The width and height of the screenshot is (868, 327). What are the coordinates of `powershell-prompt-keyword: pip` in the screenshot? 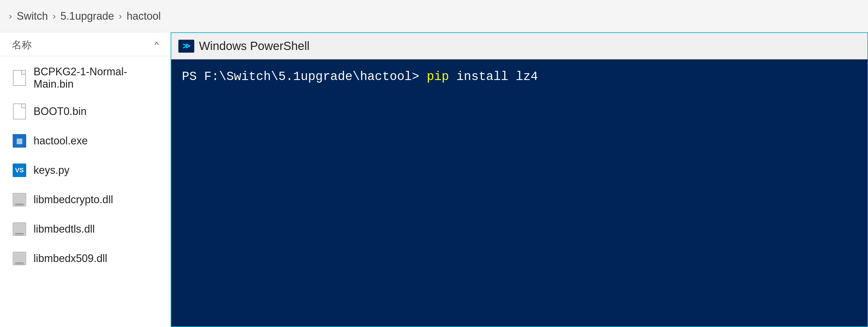 It's located at (438, 77).